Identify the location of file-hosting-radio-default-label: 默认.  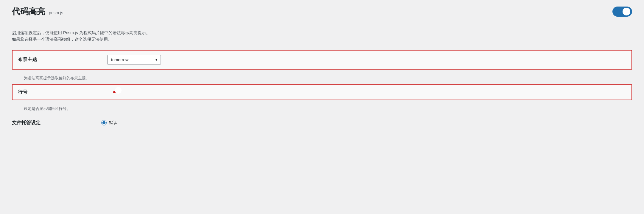
(113, 123).